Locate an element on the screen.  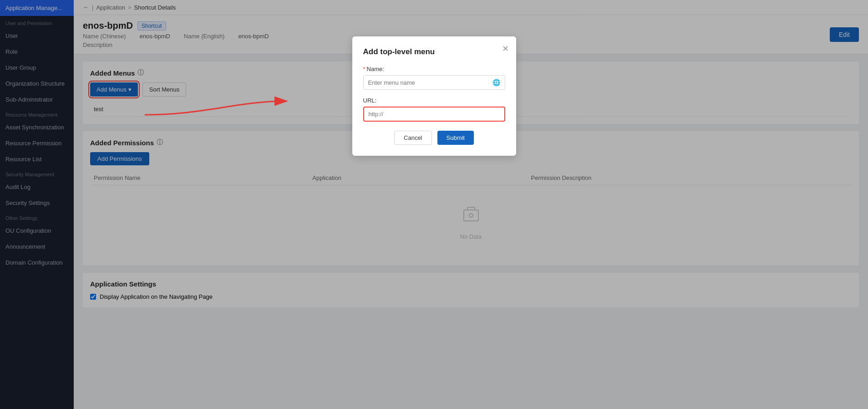
url-label: URL: is located at coordinates (434, 100).